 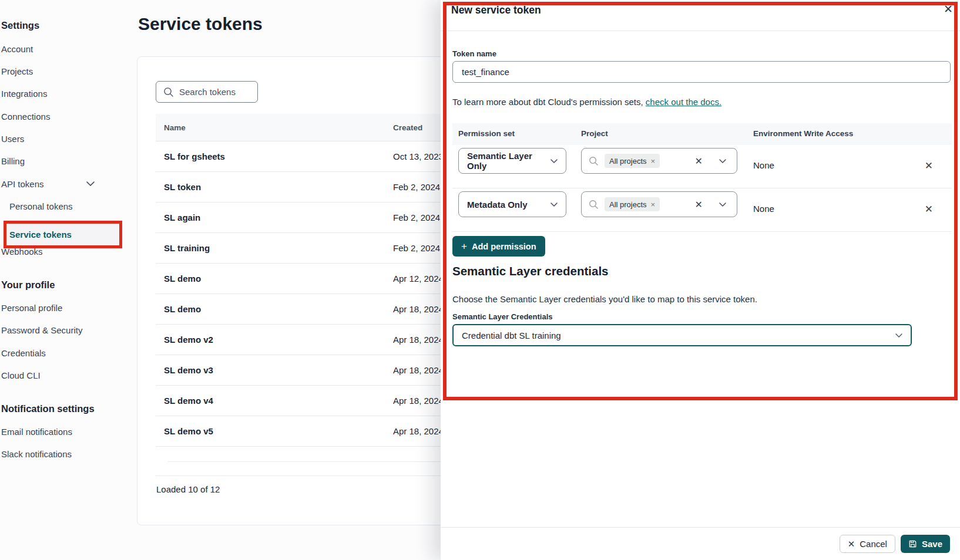 What do you see at coordinates (701, 72) in the screenshot?
I see `token-name-input` at bounding box center [701, 72].